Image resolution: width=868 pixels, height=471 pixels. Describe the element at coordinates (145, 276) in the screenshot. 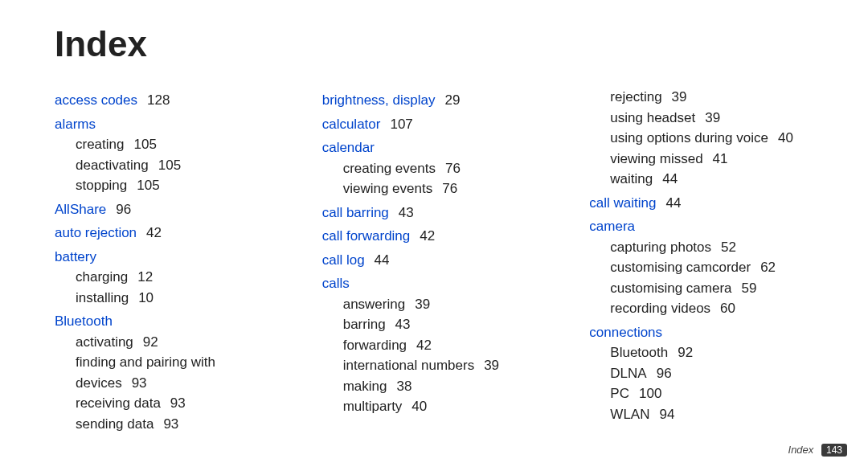

I see `index-entry-page: 12` at that location.